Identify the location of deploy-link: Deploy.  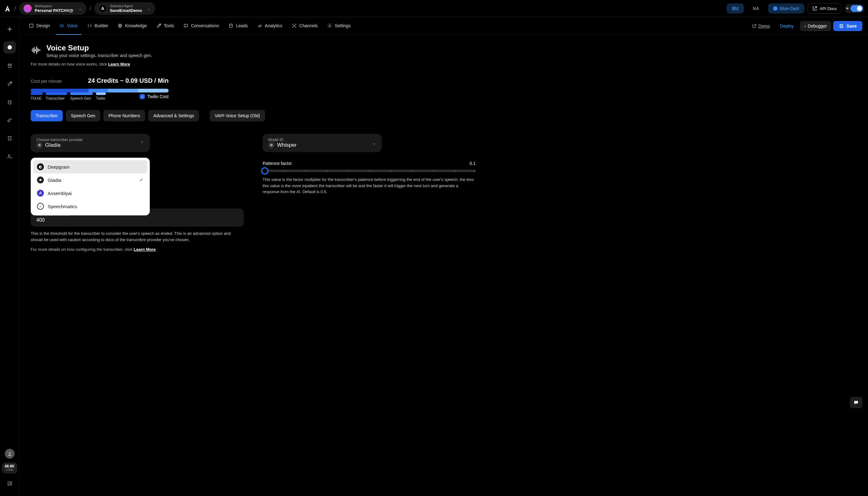
(787, 26).